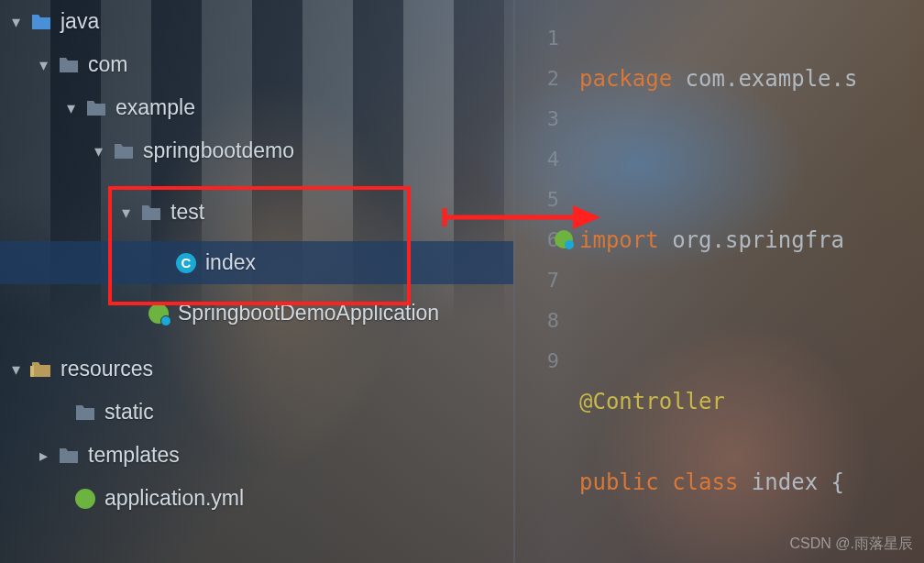  I want to click on tree-item-test: test, so click(257, 213).